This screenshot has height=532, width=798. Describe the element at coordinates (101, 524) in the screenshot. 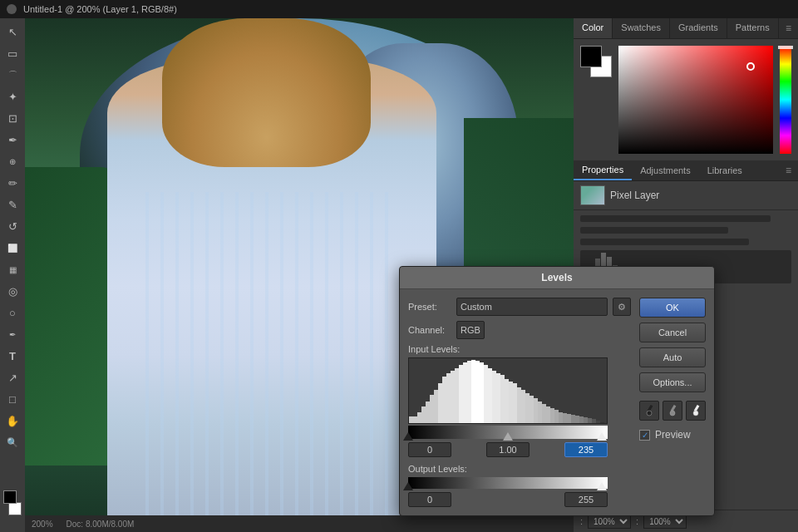

I see `doc-info: Doc: 8.00M/8.00M` at that location.